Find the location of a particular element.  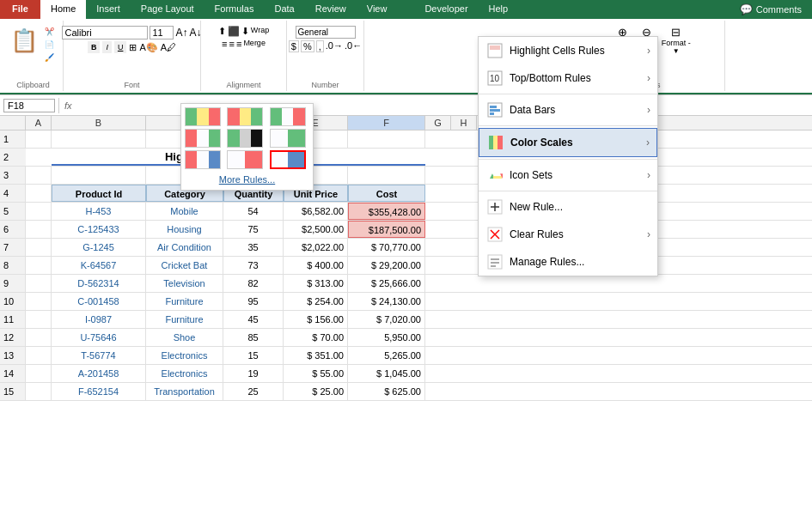

format-painter-button: 🖌️ is located at coordinates (50, 58).